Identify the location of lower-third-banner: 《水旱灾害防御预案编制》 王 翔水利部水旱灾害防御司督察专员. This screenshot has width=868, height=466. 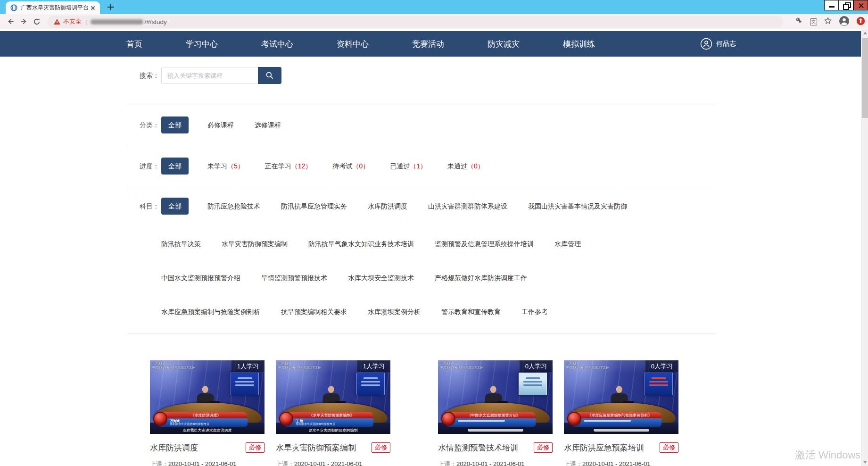
(329, 420).